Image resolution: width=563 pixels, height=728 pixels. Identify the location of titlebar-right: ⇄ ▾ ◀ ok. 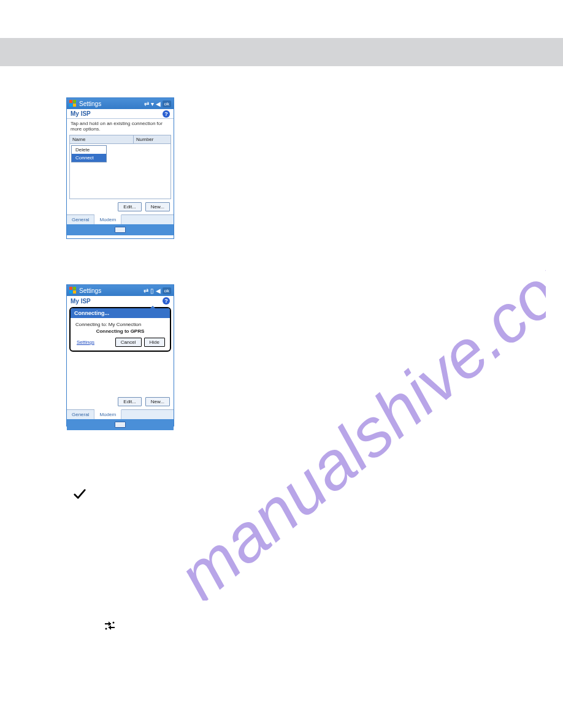
(158, 104).